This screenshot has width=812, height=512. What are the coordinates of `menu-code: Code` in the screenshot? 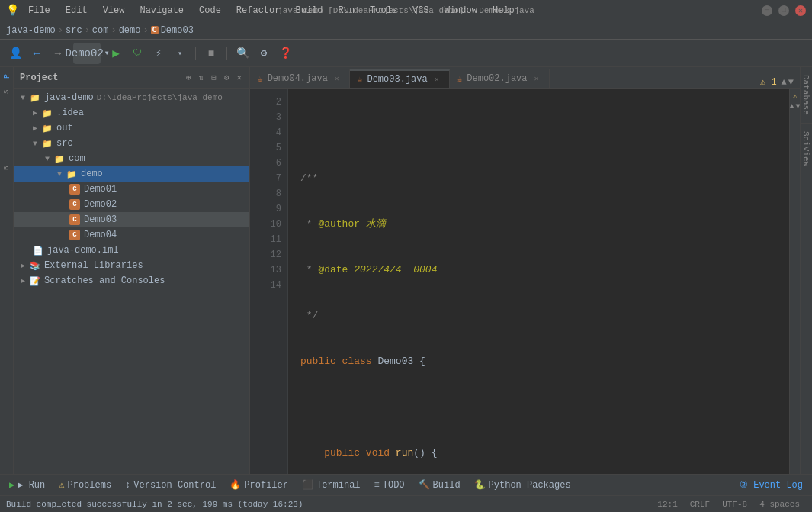 It's located at (210, 11).